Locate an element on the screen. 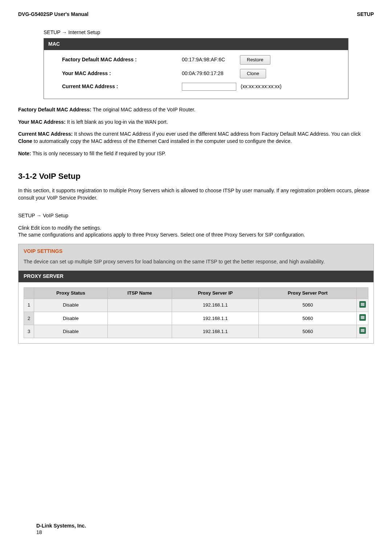 The width and height of the screenshot is (392, 554). para-note-strong: Note: is located at coordinates (25, 153).